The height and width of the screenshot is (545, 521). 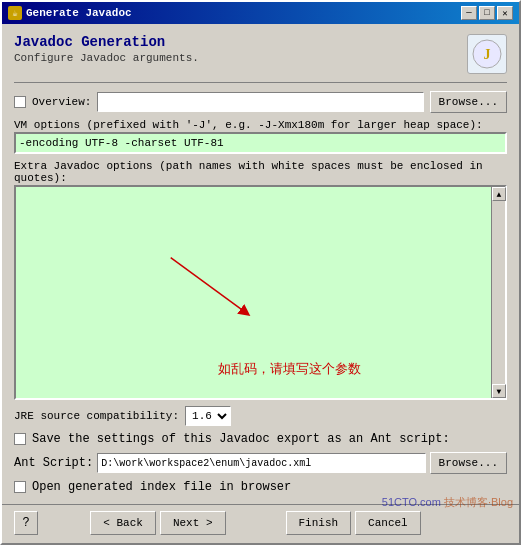 I want to click on open-index-checkbox, so click(x=20, y=487).